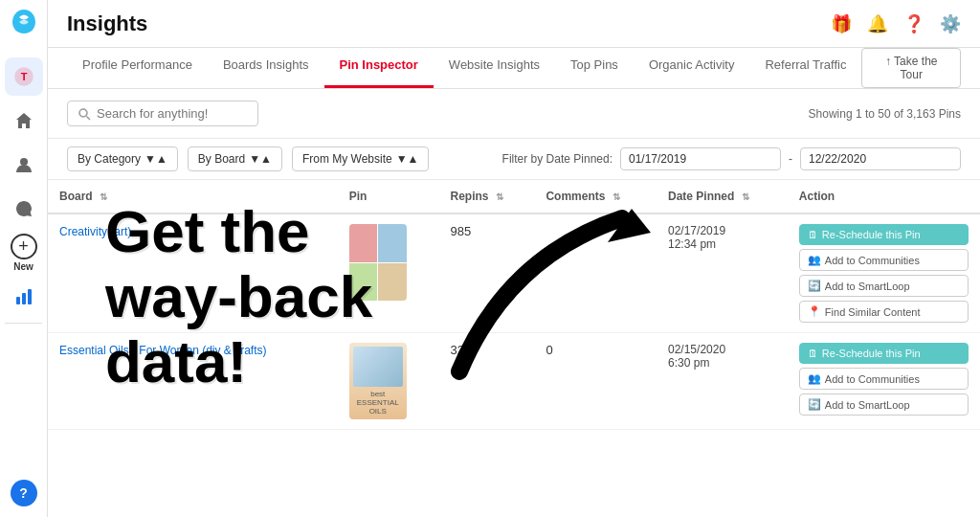  Describe the element at coordinates (950, 24) in the screenshot. I see `settings-icon: ⚙️` at that location.